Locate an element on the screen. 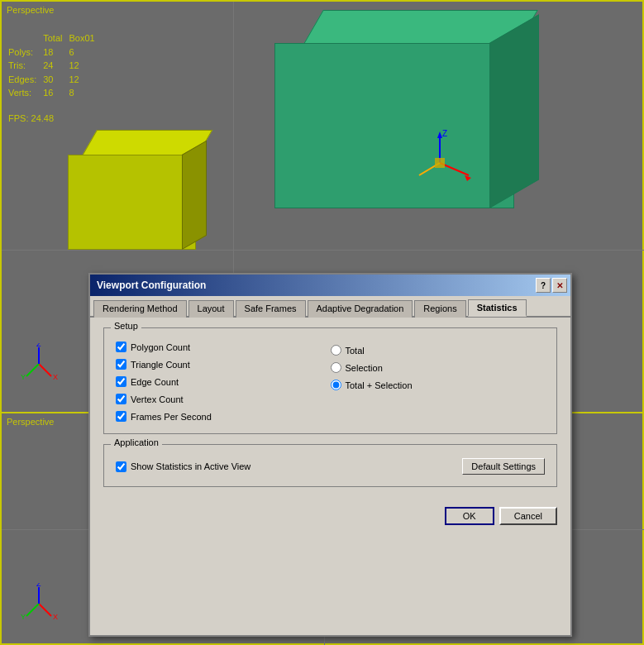 This screenshot has height=645, width=644. axes-indicator-bottom: X Y Z is located at coordinates (39, 605).